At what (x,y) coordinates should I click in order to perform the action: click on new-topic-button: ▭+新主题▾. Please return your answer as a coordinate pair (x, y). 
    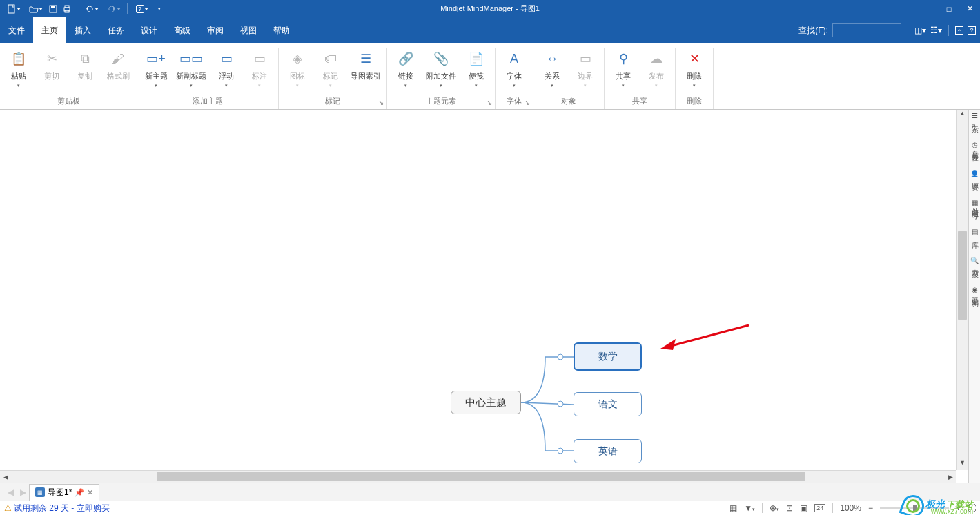
    Looking at the image, I should click on (156, 68).